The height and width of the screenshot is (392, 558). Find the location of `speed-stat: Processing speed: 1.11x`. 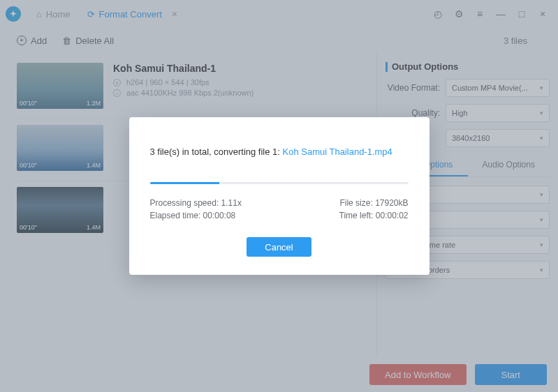

speed-stat: Processing speed: 1.11x is located at coordinates (196, 203).